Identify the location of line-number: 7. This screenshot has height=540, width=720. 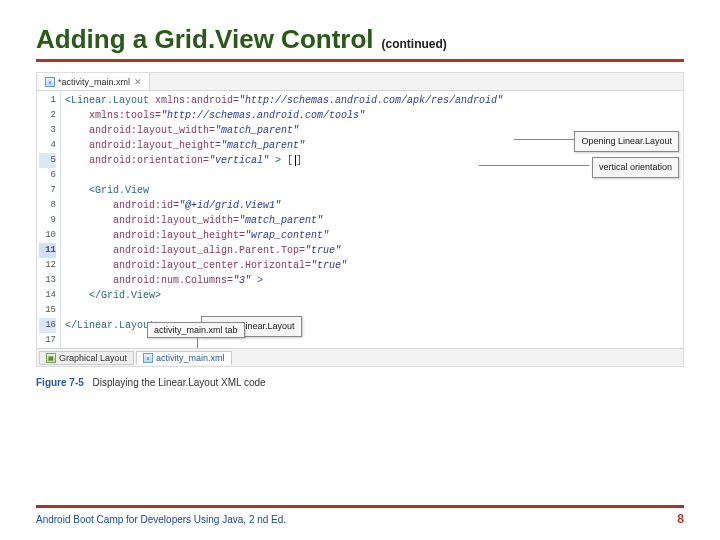
(48, 190).